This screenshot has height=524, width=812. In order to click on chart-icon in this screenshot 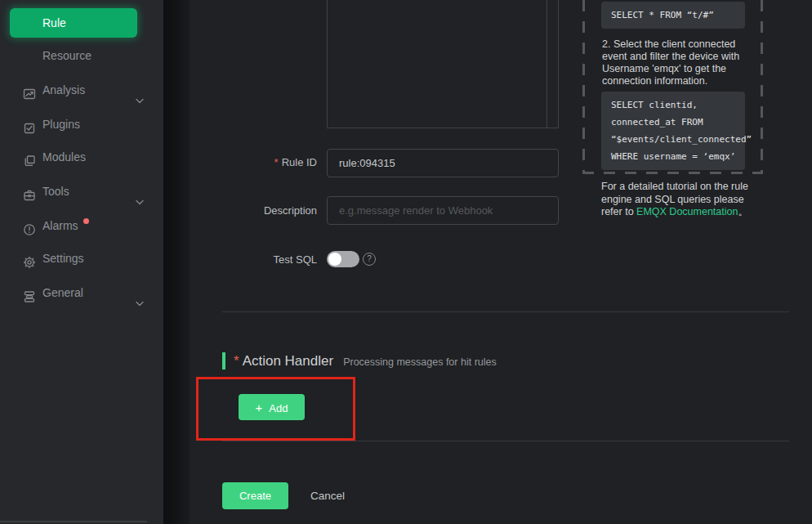, I will do `click(29, 90)`.